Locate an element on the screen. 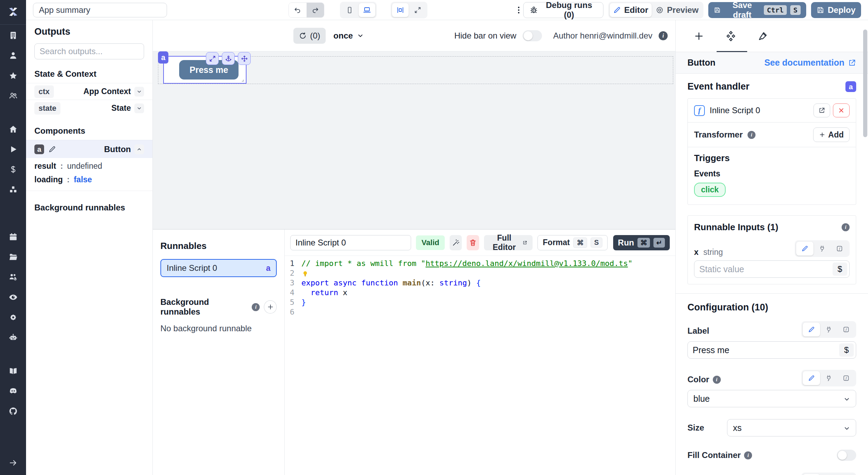 The height and width of the screenshot is (475, 868). insert-component-tab-plus-icon is located at coordinates (699, 36).